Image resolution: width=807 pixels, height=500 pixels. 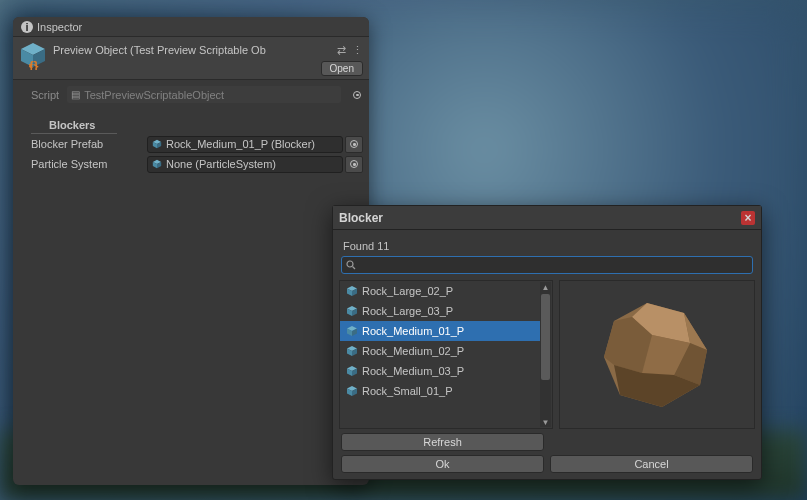 What do you see at coordinates (408, 391) in the screenshot?
I see `list-item-label: Rock_Small_01_P` at bounding box center [408, 391].